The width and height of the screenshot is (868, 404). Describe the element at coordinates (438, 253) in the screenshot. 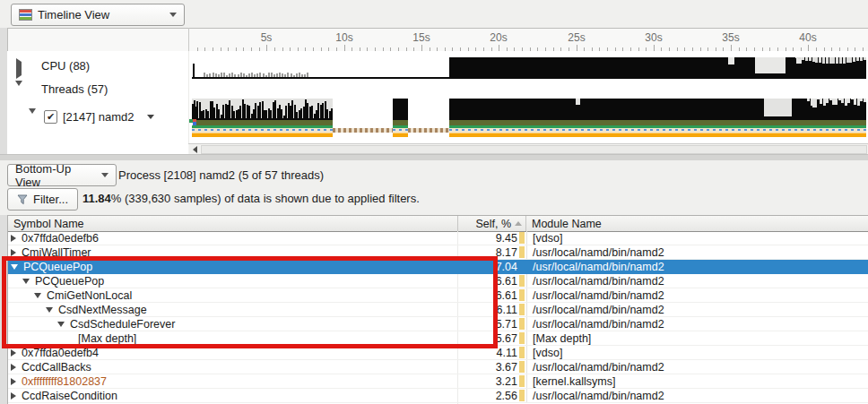

I see `table-row: CmiWallTimer8.17/usr/local/namd/bin/namd…` at that location.